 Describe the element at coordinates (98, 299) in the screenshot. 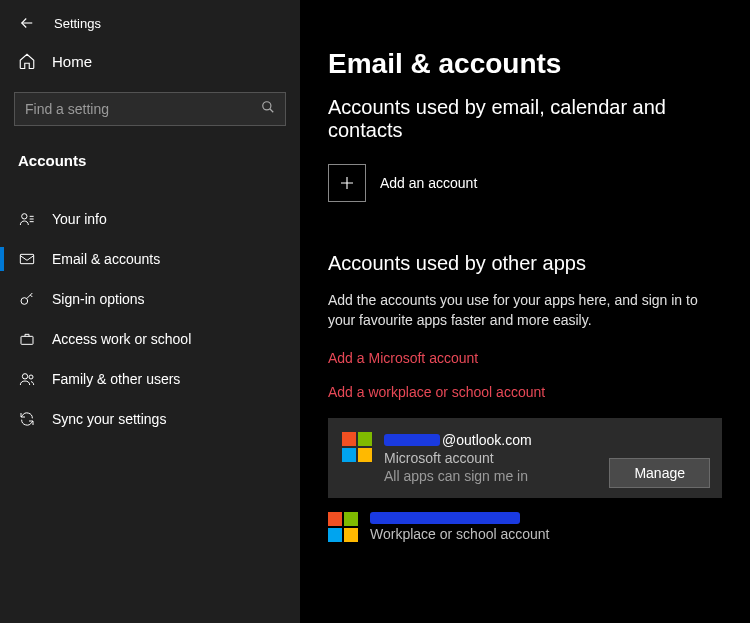

I see `sidebar-item-label: Sign-in options` at that location.